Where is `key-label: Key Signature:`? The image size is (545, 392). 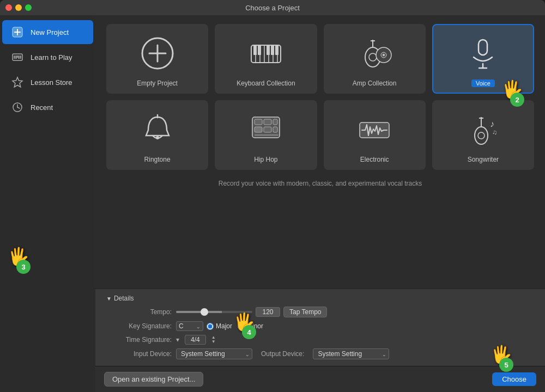
key-label: Key Signature: is located at coordinates (142, 326).